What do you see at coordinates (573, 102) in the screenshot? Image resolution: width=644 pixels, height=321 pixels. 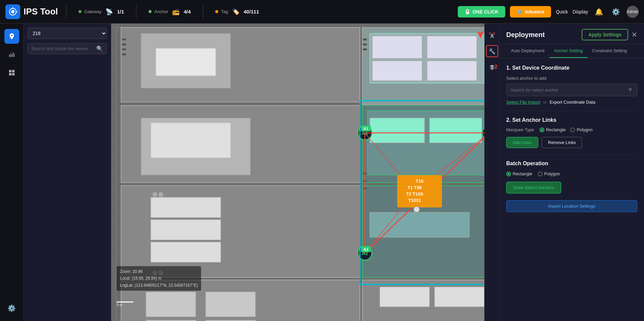 I see `export-coordinate-link: Export Coordinate Data` at bounding box center [573, 102].